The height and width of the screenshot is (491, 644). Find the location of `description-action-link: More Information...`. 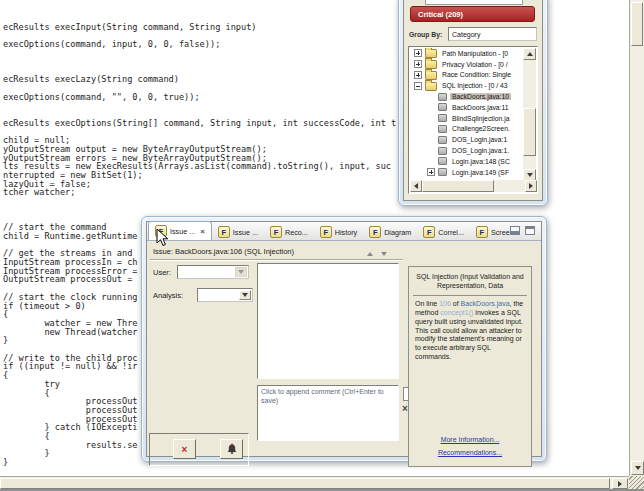

description-action-link: More Information... is located at coordinates (470, 440).